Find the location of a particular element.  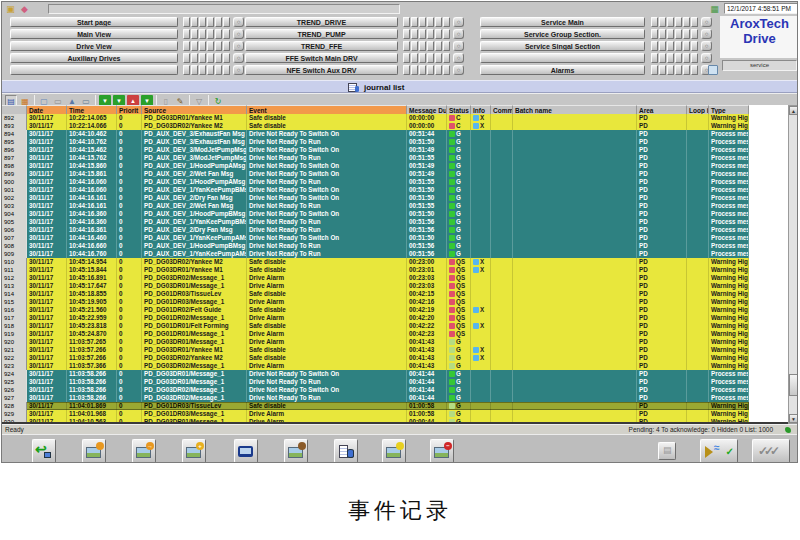

print-icon: ▭ is located at coordinates (86, 100).